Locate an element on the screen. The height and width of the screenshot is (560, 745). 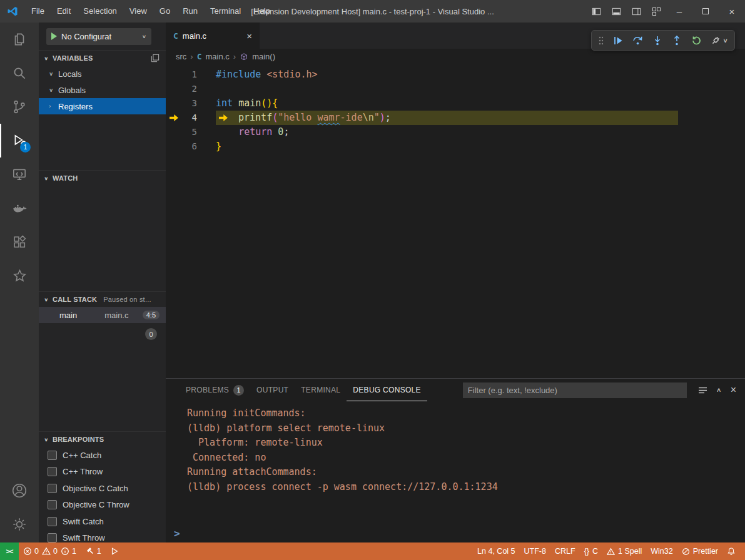
breakpoints-header: ∨ BREAKPOINTS is located at coordinates (103, 439).